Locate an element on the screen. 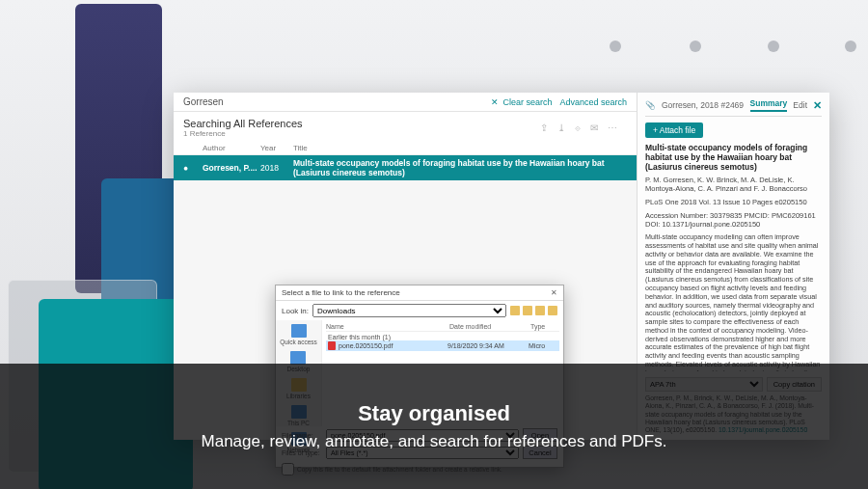  pdf-icon is located at coordinates (332, 345).